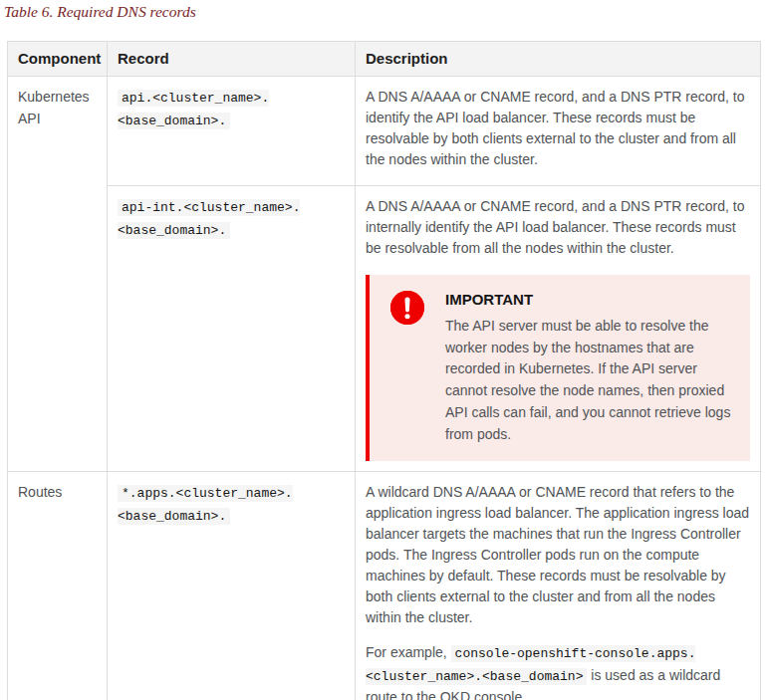  Describe the element at coordinates (558, 131) in the screenshot. I see `description-cell-api: A DNS A/AAAA or CNAME record, and a DNS …` at that location.